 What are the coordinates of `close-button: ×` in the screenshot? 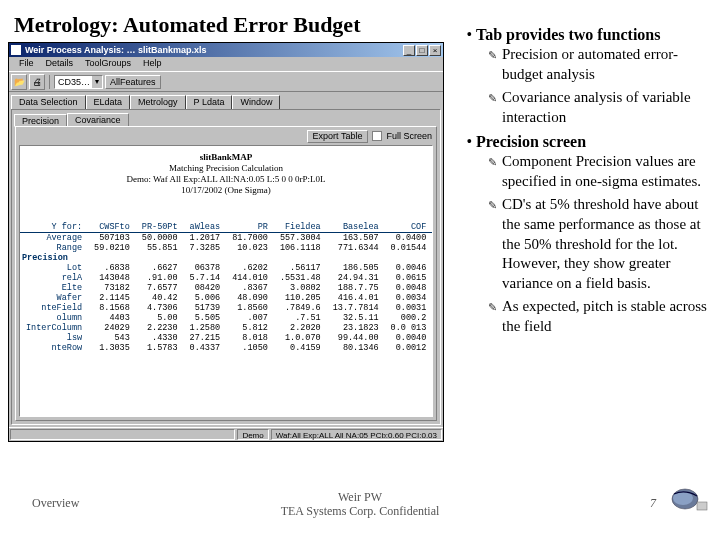 It's located at (435, 50).